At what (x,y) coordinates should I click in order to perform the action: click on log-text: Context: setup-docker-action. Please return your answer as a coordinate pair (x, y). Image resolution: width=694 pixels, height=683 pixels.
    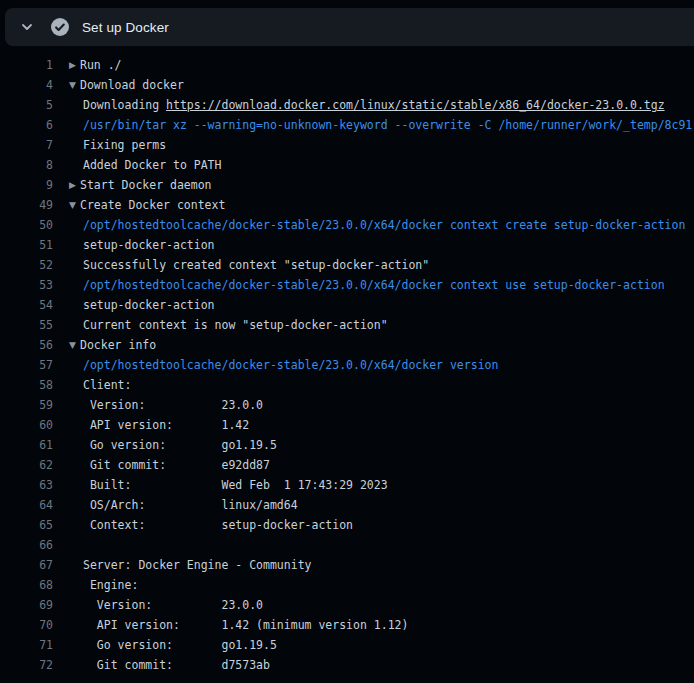
    Looking at the image, I should click on (218, 525).